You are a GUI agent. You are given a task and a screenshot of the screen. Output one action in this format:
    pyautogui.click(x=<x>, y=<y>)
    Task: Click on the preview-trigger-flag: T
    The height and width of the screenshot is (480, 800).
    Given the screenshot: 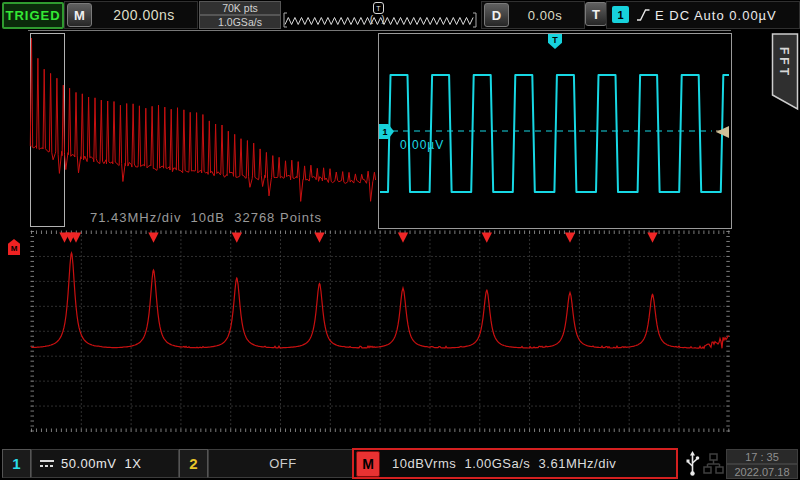 What is the action you would take?
    pyautogui.click(x=378, y=8)
    